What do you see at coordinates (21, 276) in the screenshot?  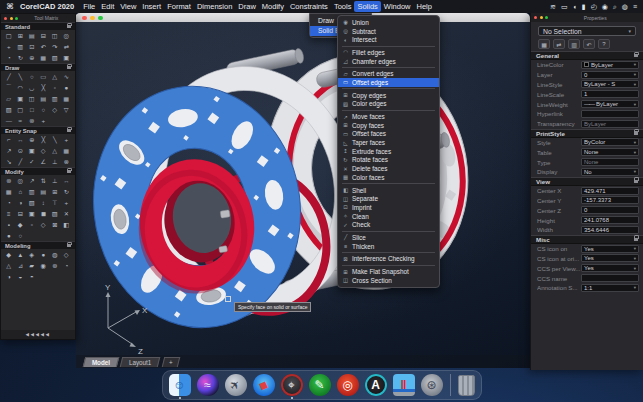 I see `tool-icon: ◒` at bounding box center [21, 276].